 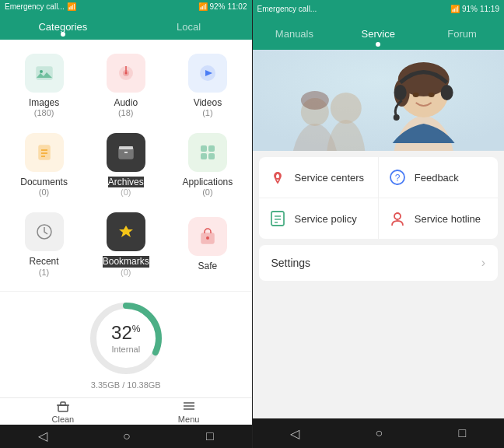 What do you see at coordinates (62, 26) in the screenshot?
I see `tab-categories-label: Categories` at bounding box center [62, 26].